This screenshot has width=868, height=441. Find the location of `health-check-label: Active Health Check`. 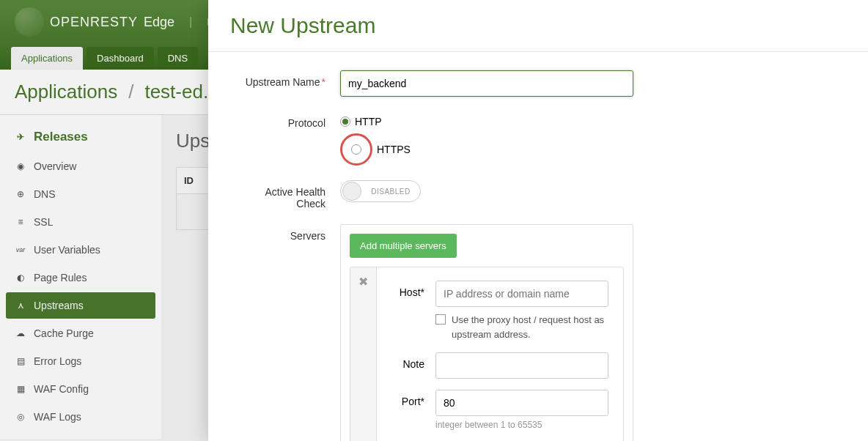

health-check-label: Active Health Check is located at coordinates (289, 195).